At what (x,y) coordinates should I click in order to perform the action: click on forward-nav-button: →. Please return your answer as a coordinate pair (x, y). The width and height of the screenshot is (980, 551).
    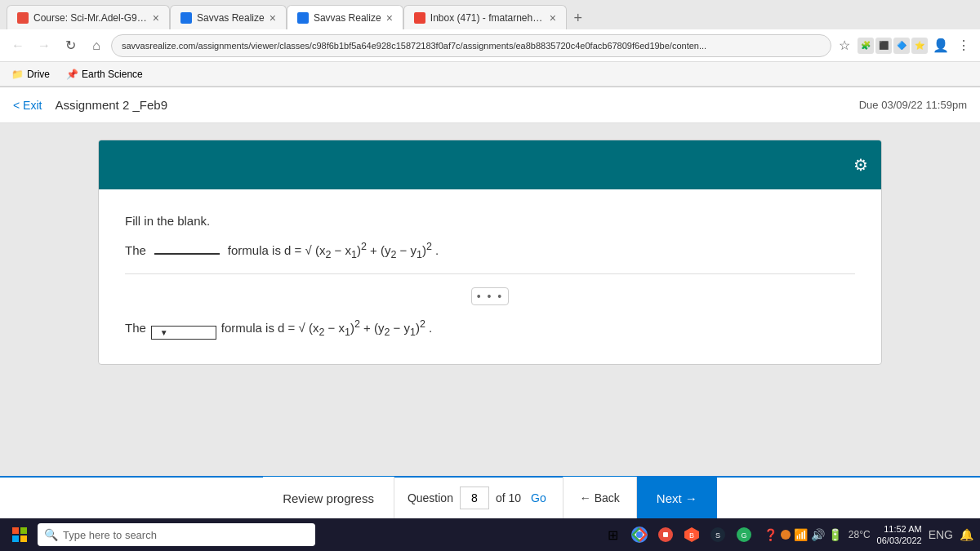
    Looking at the image, I should click on (44, 46).